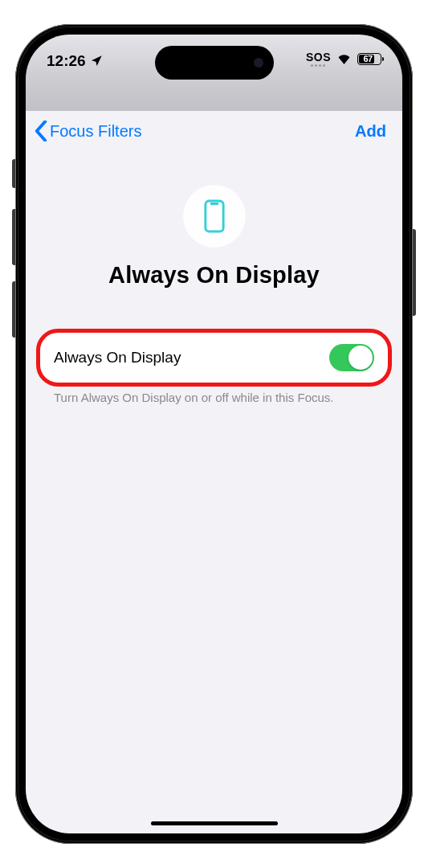 The height and width of the screenshot is (868, 428). Describe the element at coordinates (214, 394) in the screenshot. I see `setting-hint: Turn Always On Display on or off while i…` at that location.